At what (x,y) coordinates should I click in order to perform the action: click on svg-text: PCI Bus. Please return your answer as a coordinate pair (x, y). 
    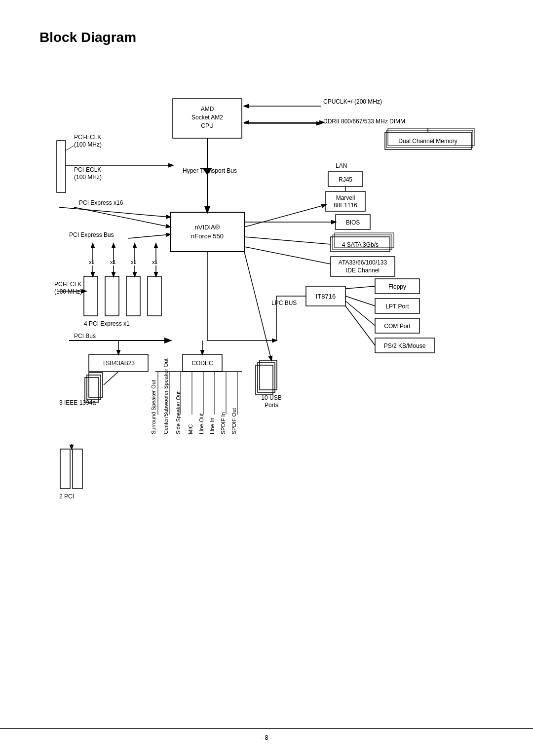
    Looking at the image, I should click on (85, 336).